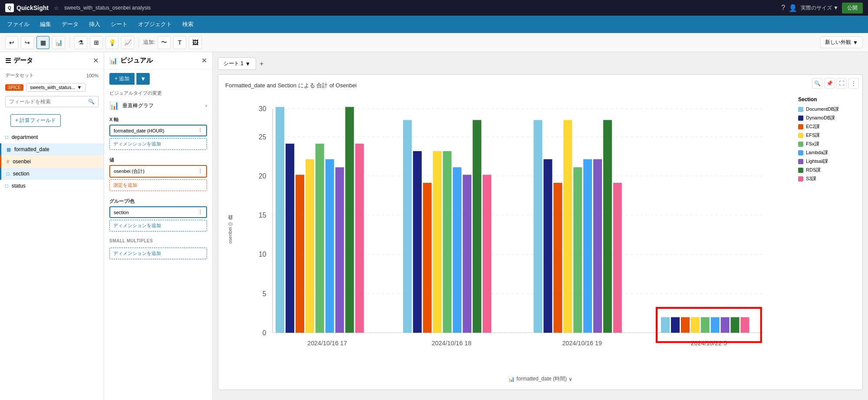  Describe the element at coordinates (46, 24) in the screenshot. I see `menu-edit: 編集` at that location.